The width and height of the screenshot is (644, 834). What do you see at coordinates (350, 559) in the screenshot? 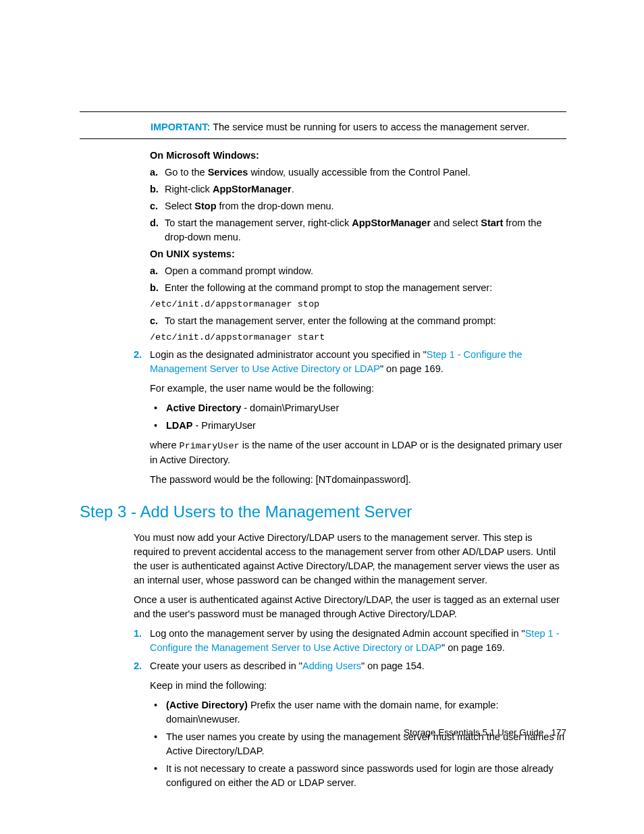
I see `step3-p1: You must now add your Active Directory/L…` at bounding box center [350, 559].